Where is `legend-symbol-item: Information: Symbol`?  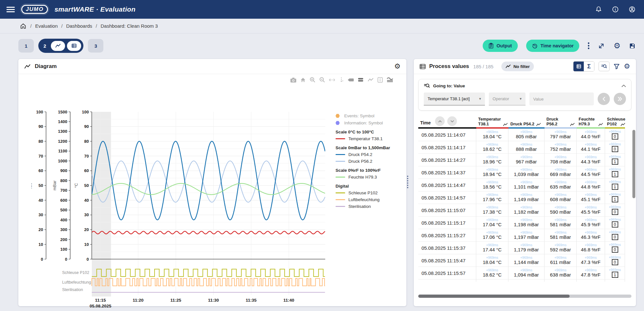
legend-symbol-item: Information: Symbol is located at coordinates (370, 123).